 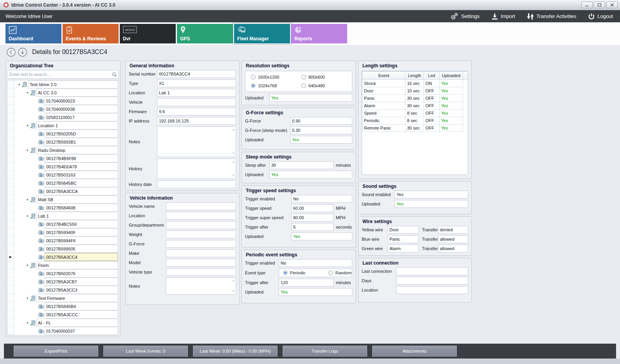 What do you see at coordinates (612, 5) in the screenshot?
I see `close-button` at bounding box center [612, 5].